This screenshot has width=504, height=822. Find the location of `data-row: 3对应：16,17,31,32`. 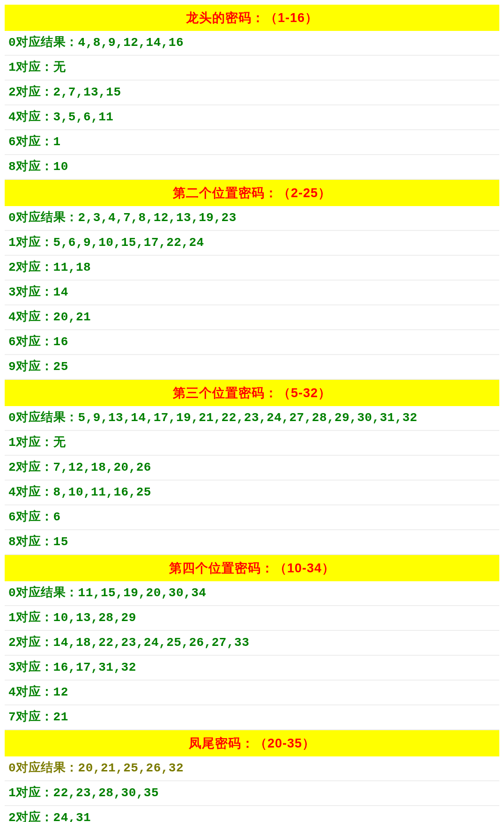

data-row: 3对应：16,17,31,32 is located at coordinates (252, 668).